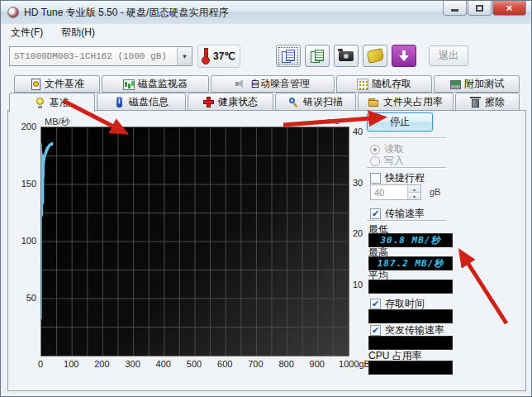 This screenshot has width=532, height=397. Describe the element at coordinates (354, 364) in the screenshot. I see `x-tick: 1000gB` at that location.